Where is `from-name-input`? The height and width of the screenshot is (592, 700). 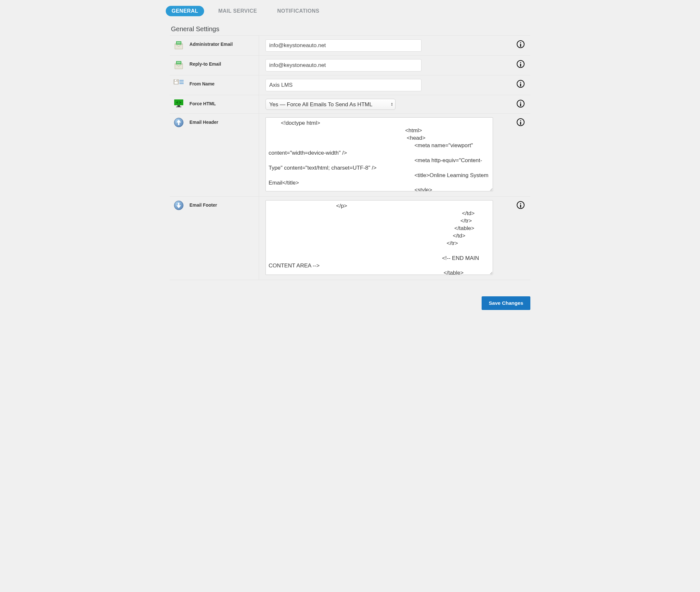
from-name-input is located at coordinates (344, 85).